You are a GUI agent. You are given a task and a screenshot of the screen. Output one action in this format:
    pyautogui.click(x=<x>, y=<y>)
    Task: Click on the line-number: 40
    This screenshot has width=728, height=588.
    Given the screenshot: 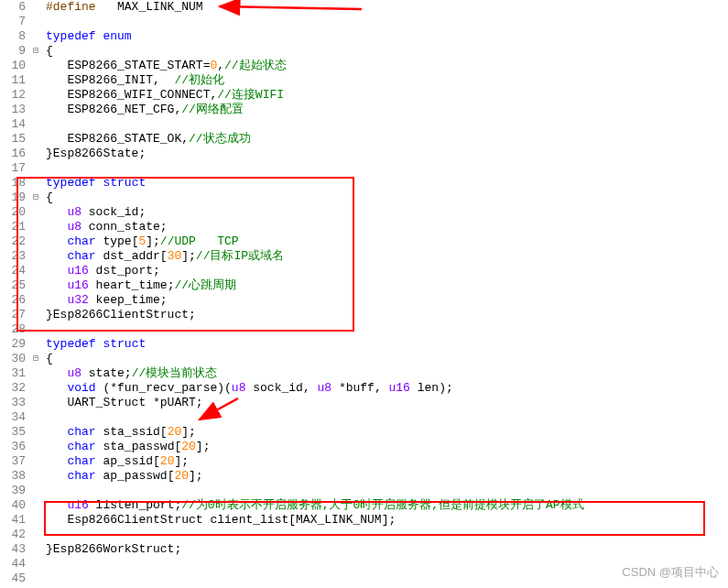 What is the action you would take?
    pyautogui.click(x=15, y=506)
    